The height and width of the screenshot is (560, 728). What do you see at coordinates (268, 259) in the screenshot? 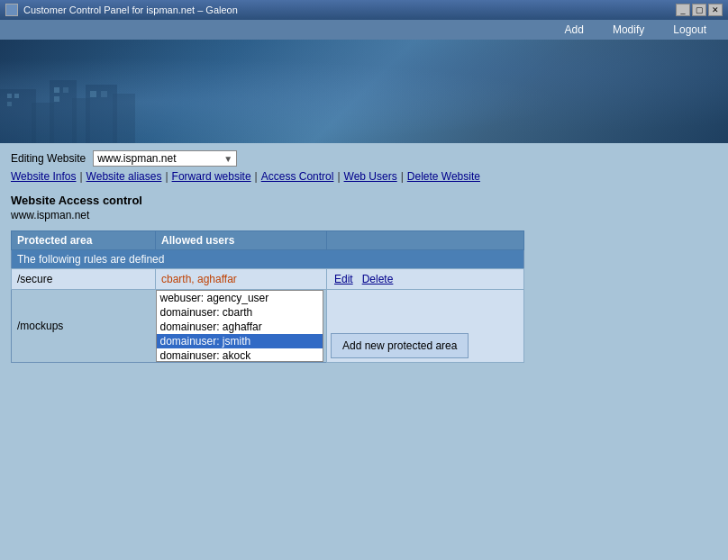
I see `info-row-text: The following rules are defined` at bounding box center [268, 259].